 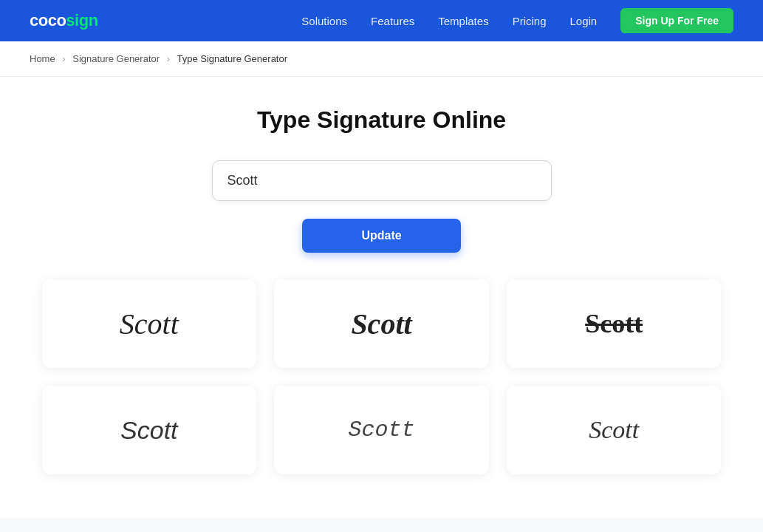 I want to click on signature-style-1: Scott, so click(x=149, y=324).